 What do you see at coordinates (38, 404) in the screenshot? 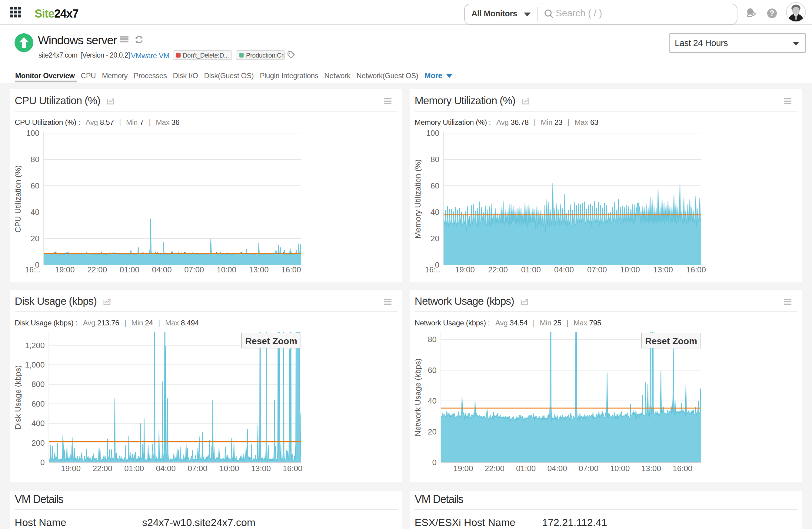
I see `svg-text: 600` at bounding box center [38, 404].